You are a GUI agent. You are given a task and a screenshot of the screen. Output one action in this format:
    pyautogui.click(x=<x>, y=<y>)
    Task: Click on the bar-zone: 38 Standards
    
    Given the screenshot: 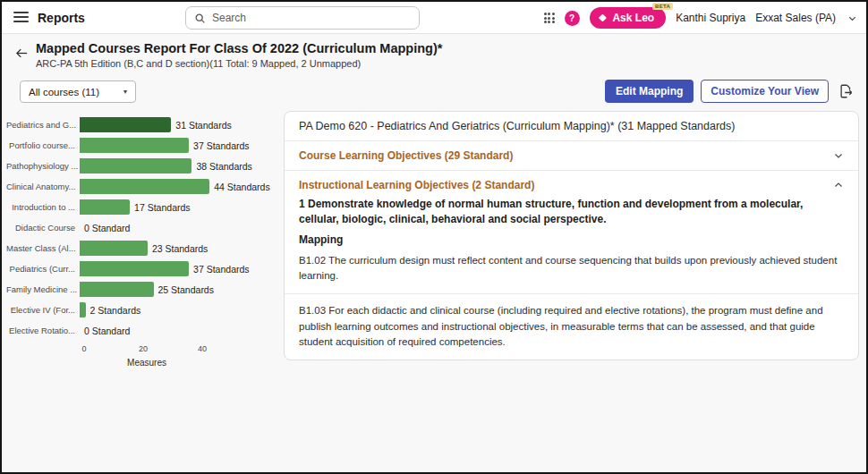 What is the action you would take?
    pyautogui.click(x=179, y=166)
    